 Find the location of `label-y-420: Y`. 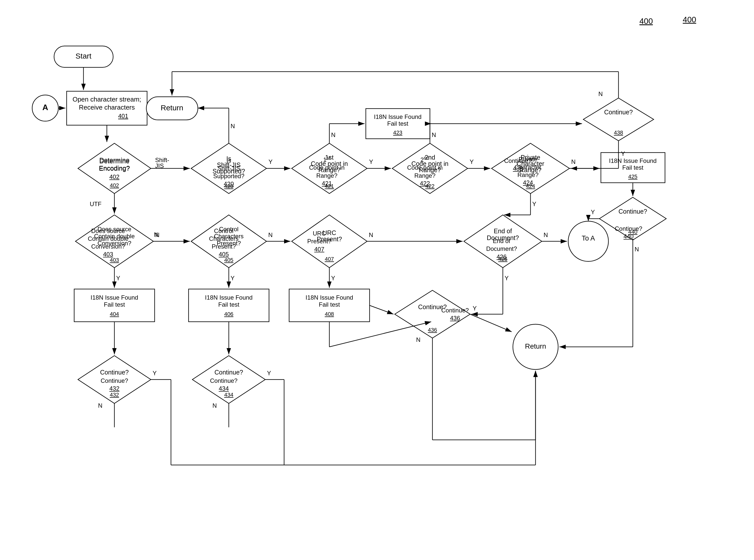

label-y-420: Y is located at coordinates (252, 174).